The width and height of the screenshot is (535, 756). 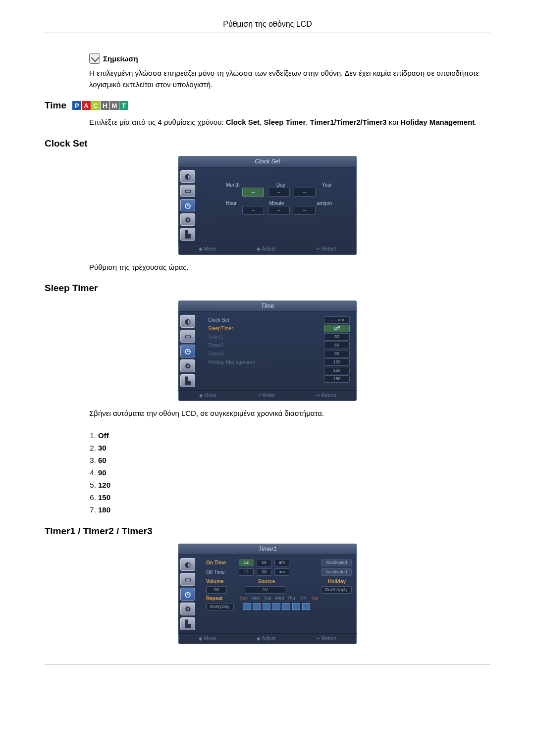 I want to click on osd-icon-clock: ◷, so click(x=188, y=205).